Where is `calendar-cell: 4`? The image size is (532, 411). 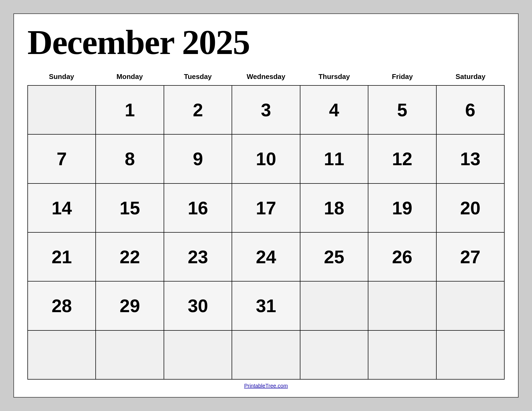 calendar-cell: 4 is located at coordinates (334, 110).